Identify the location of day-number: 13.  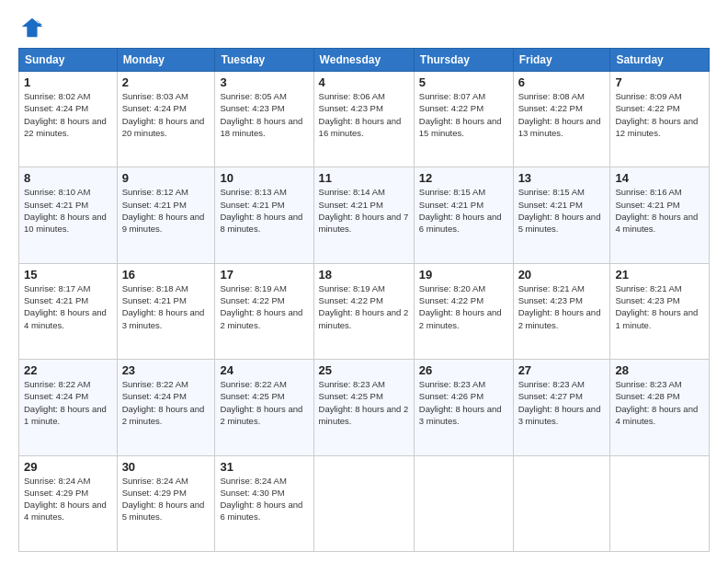
(563, 178).